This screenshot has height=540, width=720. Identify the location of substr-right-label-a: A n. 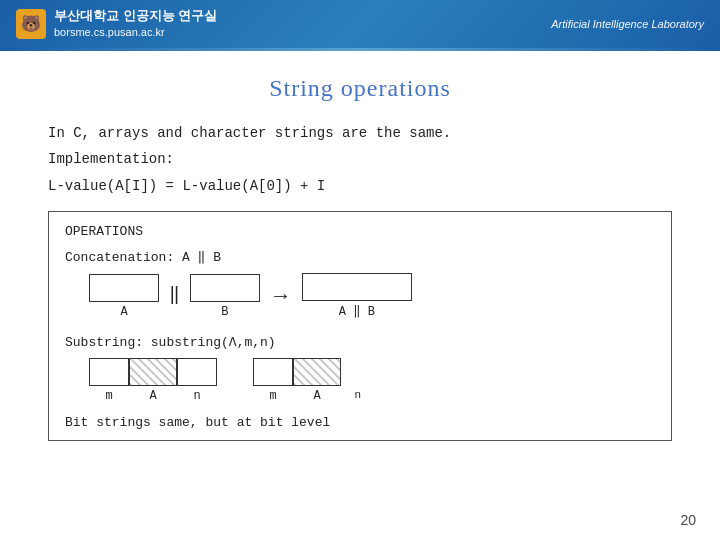
(317, 396).